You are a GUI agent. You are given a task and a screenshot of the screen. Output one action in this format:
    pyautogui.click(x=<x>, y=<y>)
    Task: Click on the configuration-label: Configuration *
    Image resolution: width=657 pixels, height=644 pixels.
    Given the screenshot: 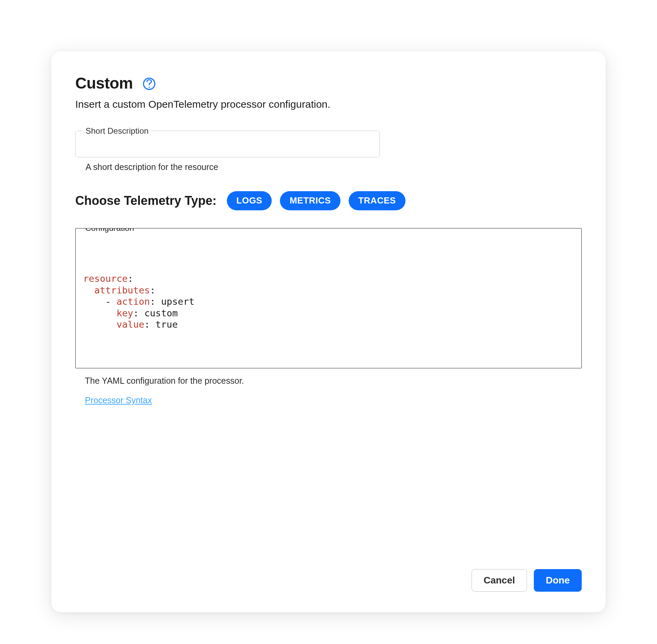 What is the action you would take?
    pyautogui.click(x=112, y=231)
    